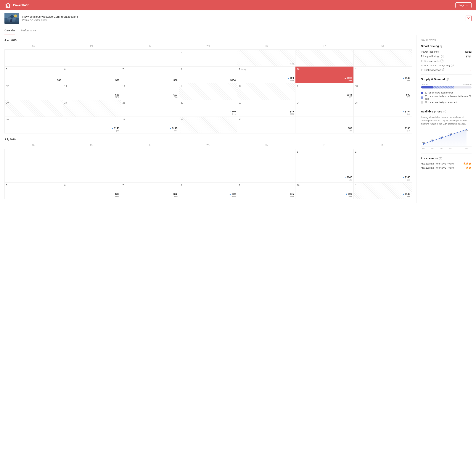 Image resolution: width=476 pixels, height=450 pixels. Describe the element at coordinates (117, 97) in the screenshot. I see `cell-old-price: $132` at that location.